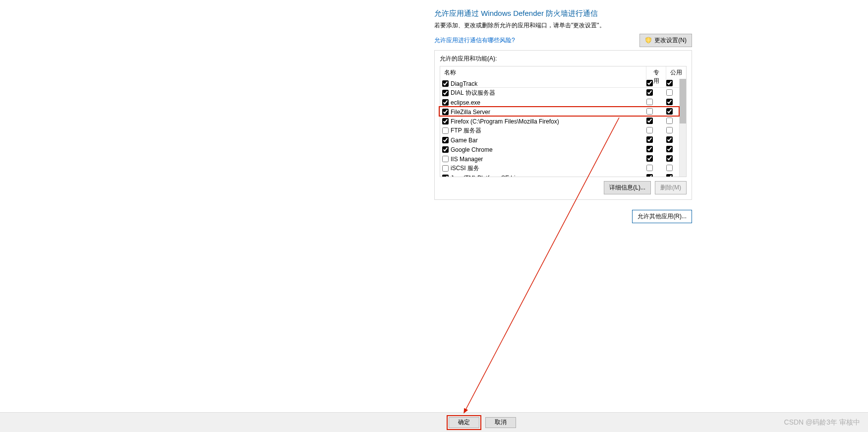  What do you see at coordinates (628, 187) in the screenshot?
I see `details-button: 详细信息(L)...` at bounding box center [628, 187].